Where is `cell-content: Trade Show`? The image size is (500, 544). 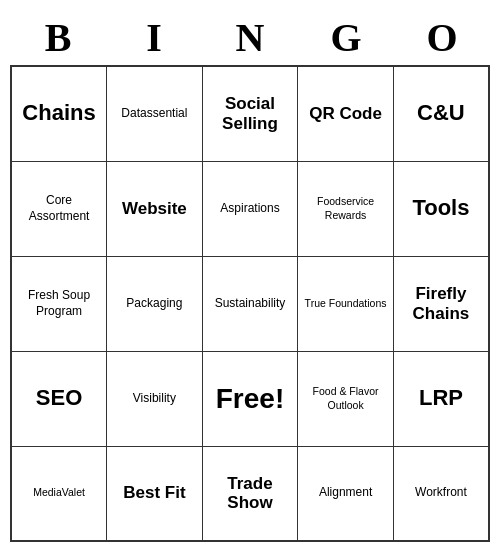 cell-content: Trade Show is located at coordinates (250, 494).